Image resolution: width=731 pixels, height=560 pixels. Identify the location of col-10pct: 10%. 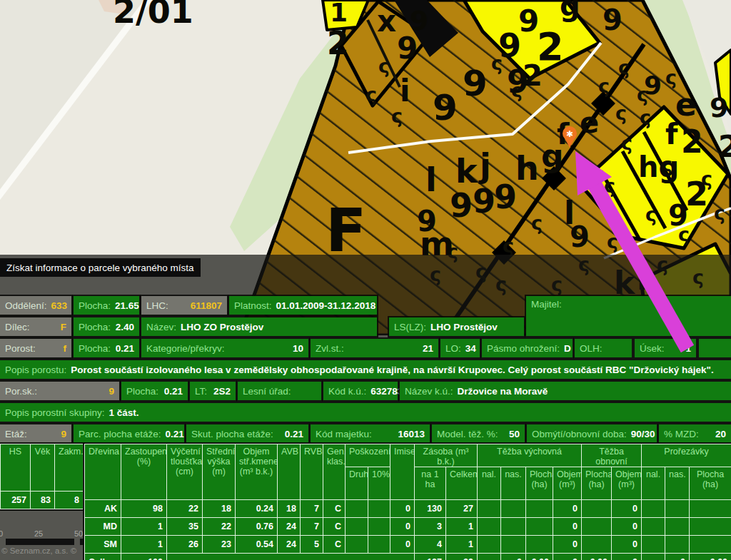
(380, 484).